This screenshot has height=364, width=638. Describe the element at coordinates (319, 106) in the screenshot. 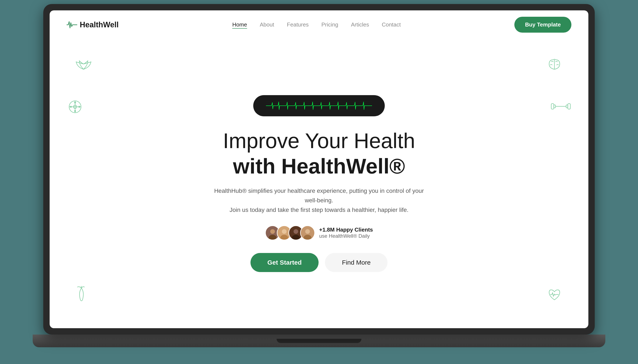

I see `ecg-waveform` at that location.